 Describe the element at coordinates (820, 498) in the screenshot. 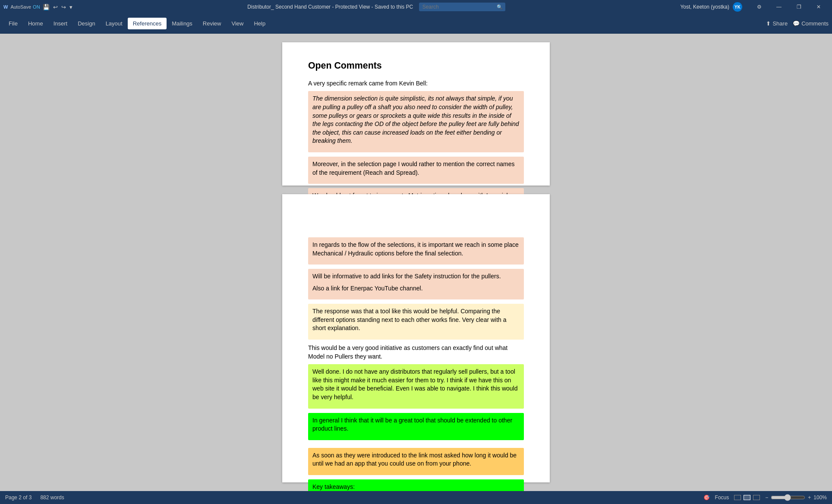

I see `zoom-level: 100%` at that location.